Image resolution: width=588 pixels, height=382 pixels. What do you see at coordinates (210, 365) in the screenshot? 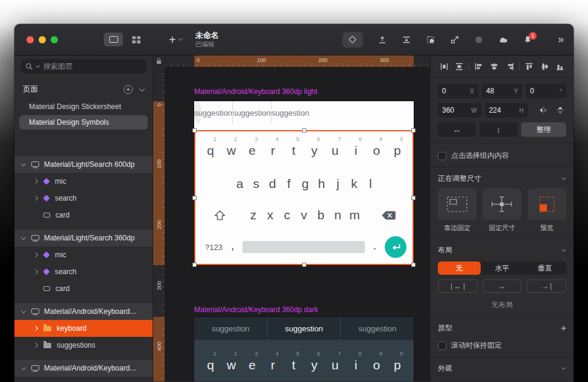
I see `key-letter: q` at bounding box center [210, 365].